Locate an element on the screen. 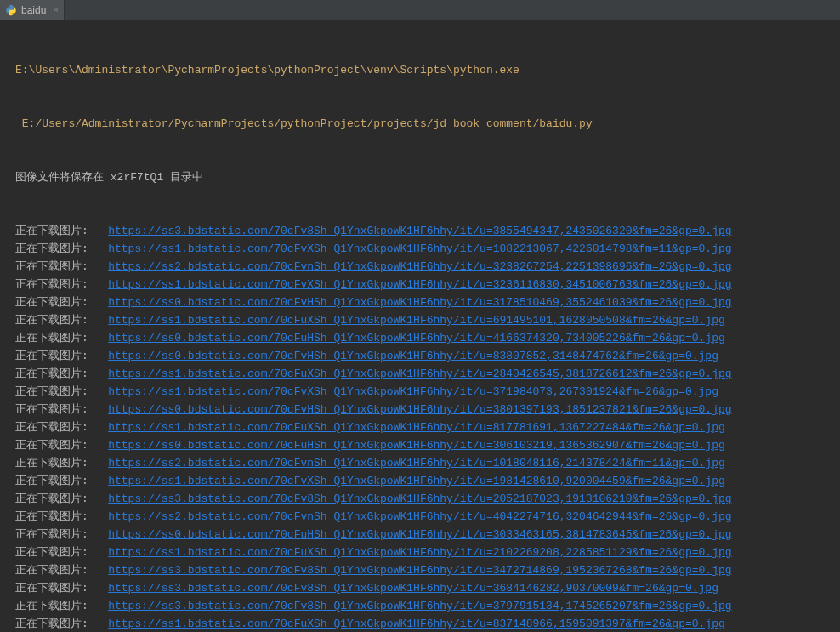 This screenshot has height=632, width=840. tab-label: baidu is located at coordinates (34, 10).